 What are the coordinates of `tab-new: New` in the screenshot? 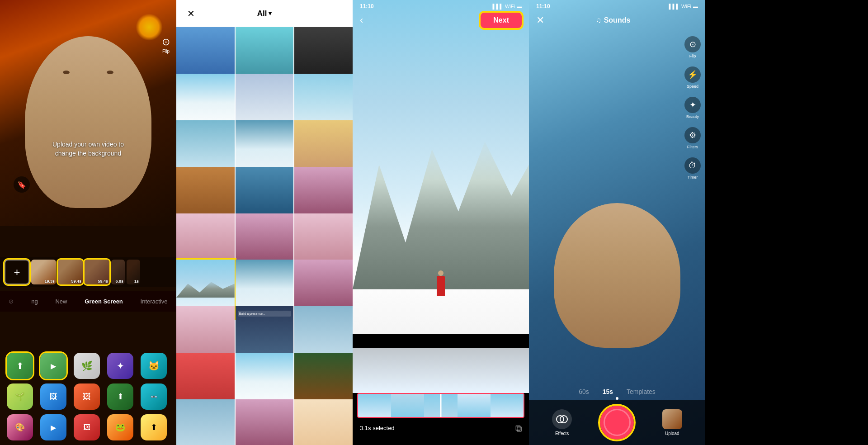 It's located at (61, 301).